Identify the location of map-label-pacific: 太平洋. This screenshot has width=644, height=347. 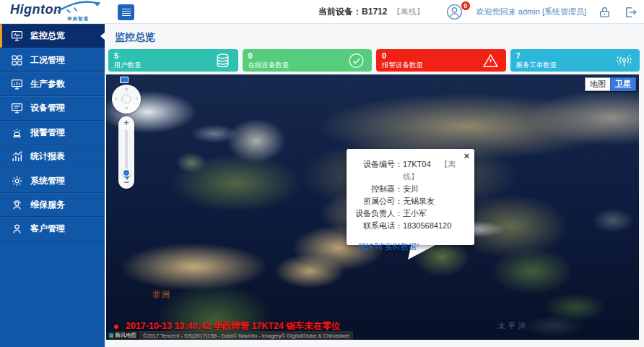
(513, 326).